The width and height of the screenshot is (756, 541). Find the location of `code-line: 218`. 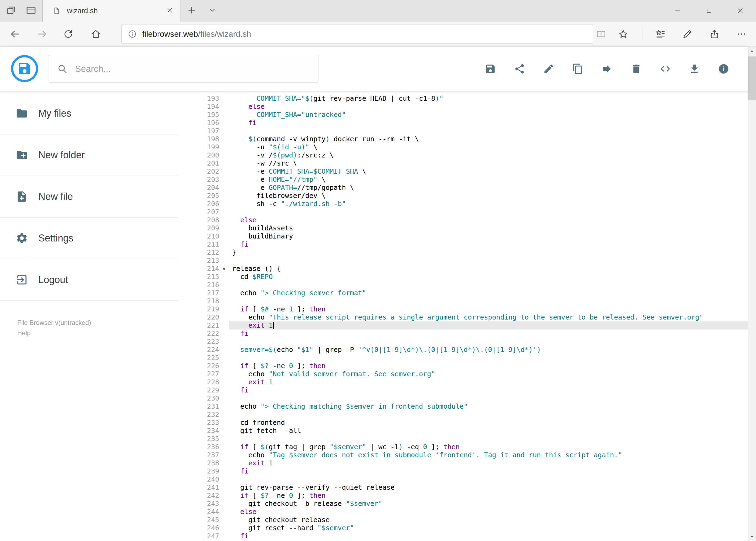

code-line: 218 is located at coordinates (469, 301).